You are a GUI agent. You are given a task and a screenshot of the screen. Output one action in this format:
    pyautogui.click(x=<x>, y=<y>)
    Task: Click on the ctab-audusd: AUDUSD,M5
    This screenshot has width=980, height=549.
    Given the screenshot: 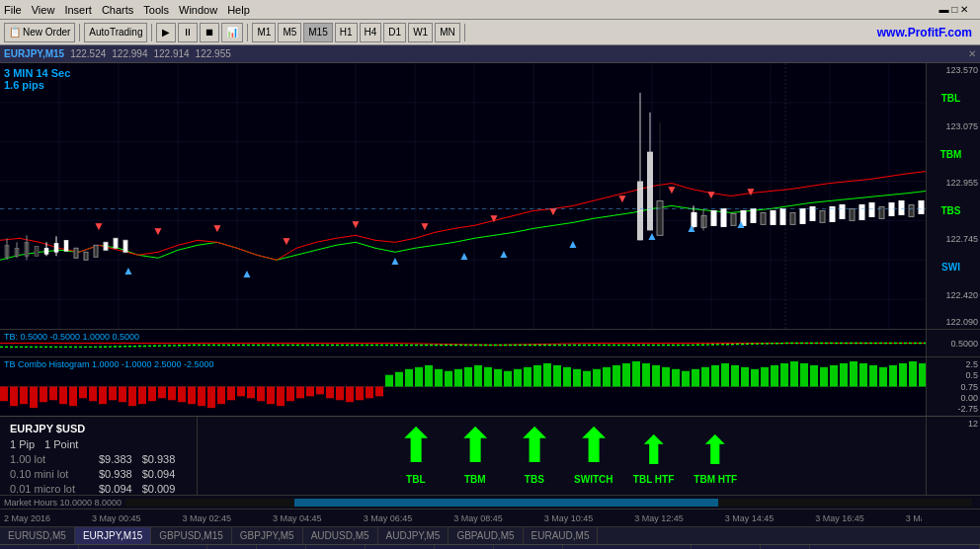 What is the action you would take?
    pyautogui.click(x=341, y=535)
    